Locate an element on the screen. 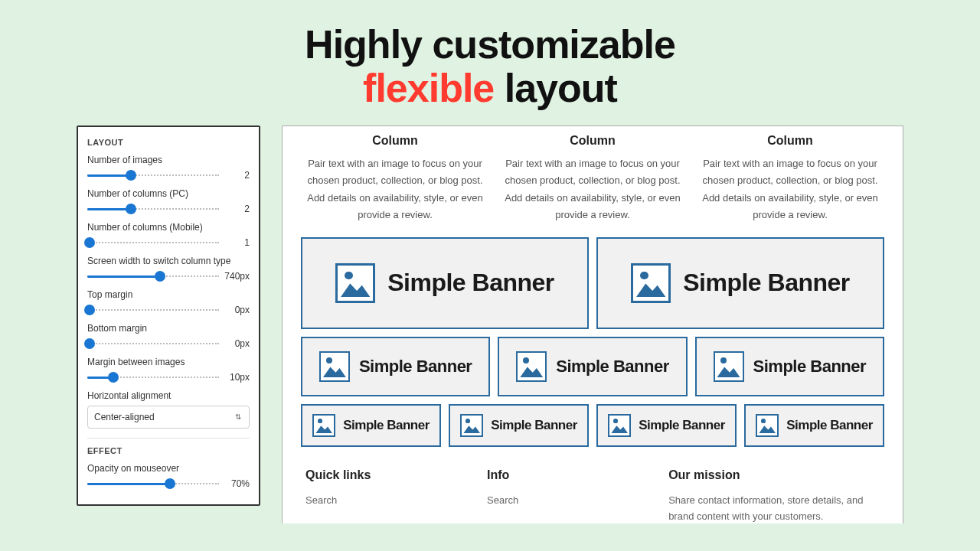 The height and width of the screenshot is (551, 980). section-header-effect: EFFECT is located at coordinates (168, 451).